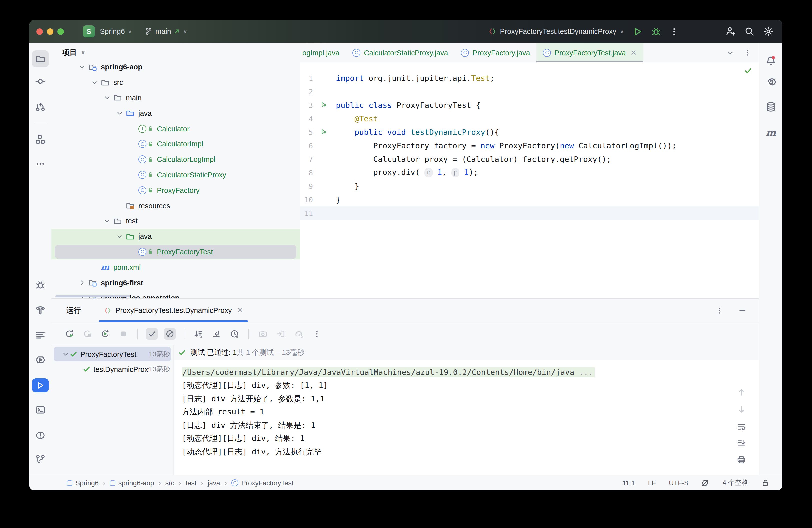 The height and width of the screenshot is (528, 812). I want to click on tree-item-src: src, so click(176, 83).